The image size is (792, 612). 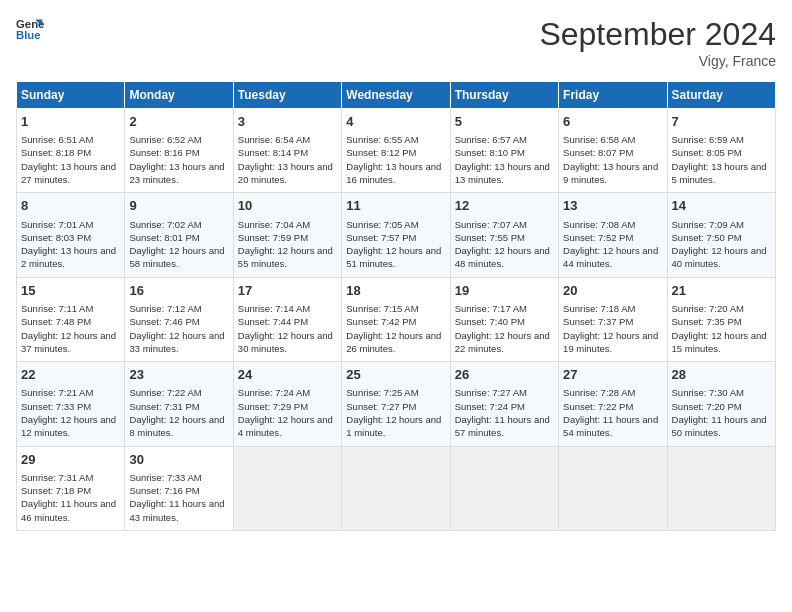 I want to click on sunset-label: Sunset: 7:59 PM, so click(x=273, y=238).